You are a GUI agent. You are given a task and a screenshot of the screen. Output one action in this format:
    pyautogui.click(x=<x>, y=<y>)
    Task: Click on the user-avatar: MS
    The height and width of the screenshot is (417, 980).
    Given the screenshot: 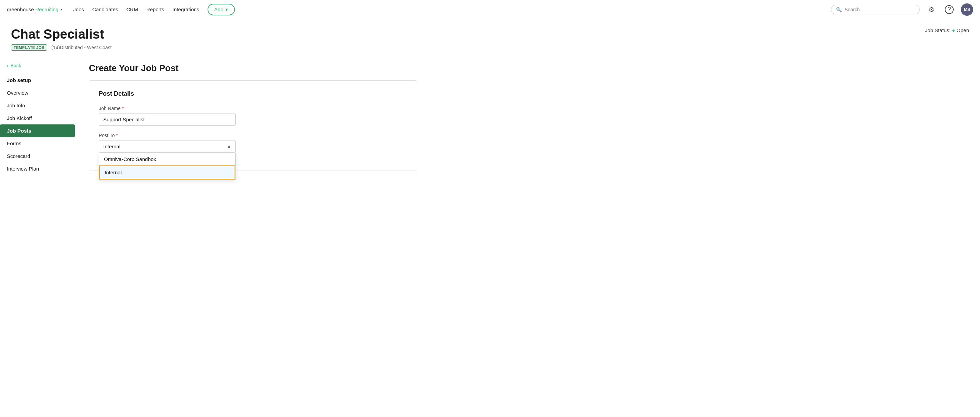 What is the action you would take?
    pyautogui.click(x=967, y=10)
    